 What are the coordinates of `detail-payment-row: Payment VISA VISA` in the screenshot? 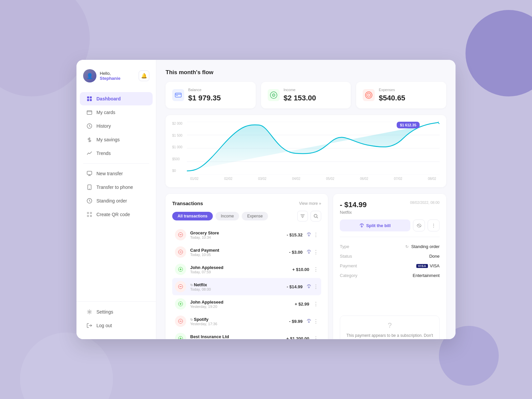 It's located at (390, 266).